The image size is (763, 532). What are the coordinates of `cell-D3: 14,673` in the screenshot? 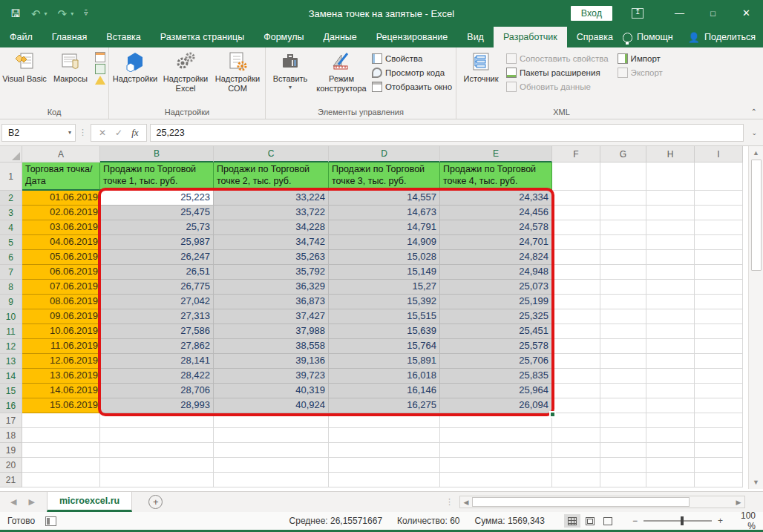 It's located at (384, 213).